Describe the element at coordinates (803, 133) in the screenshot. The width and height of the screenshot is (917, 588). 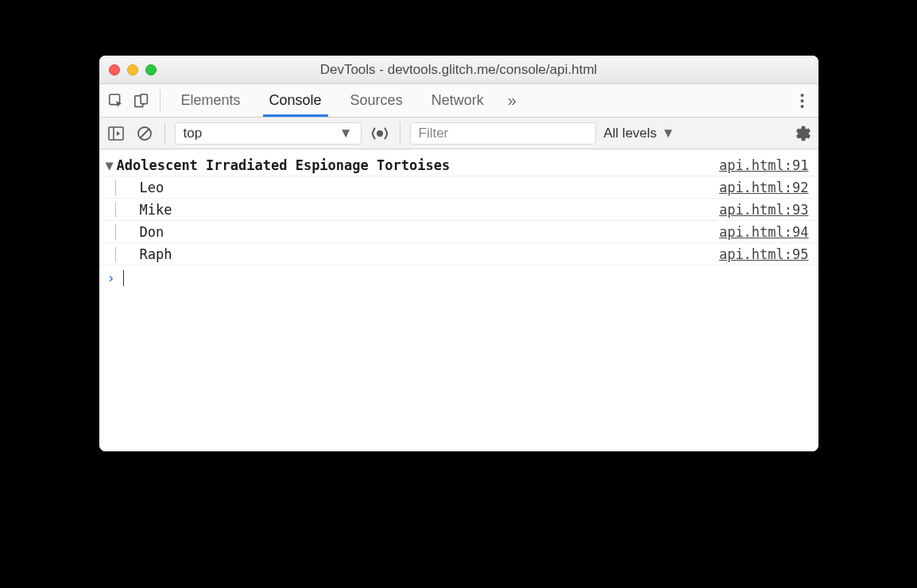
I see `console-settings-icon` at that location.